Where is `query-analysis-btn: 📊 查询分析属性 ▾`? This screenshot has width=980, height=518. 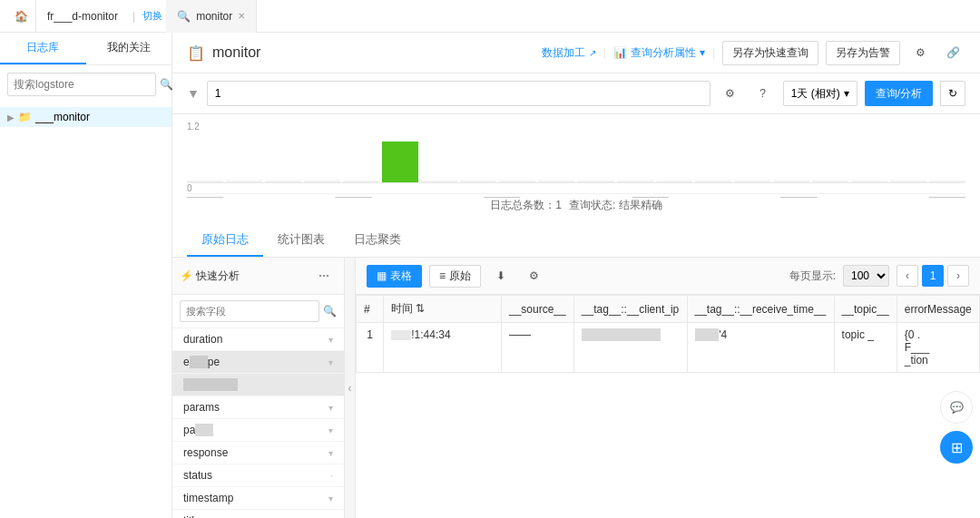
query-analysis-btn: 📊 查询分析属性 ▾ is located at coordinates (659, 53).